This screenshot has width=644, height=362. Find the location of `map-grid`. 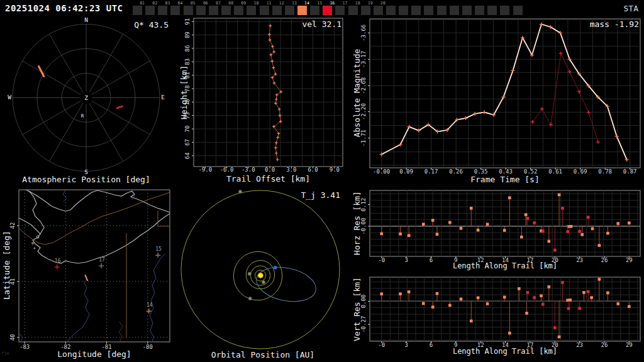

map-grid is located at coordinates (94, 266).